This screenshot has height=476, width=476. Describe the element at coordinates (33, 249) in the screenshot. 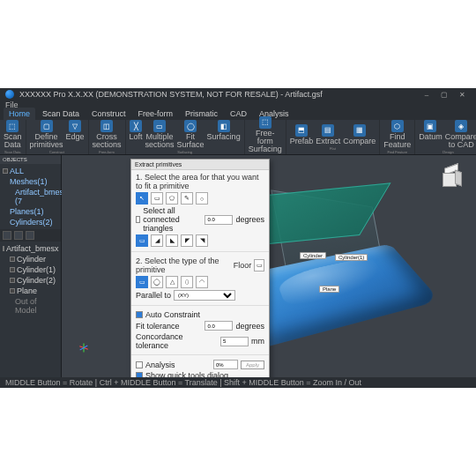

I see `ft-artifact: Artifact_bmesx` at that location.